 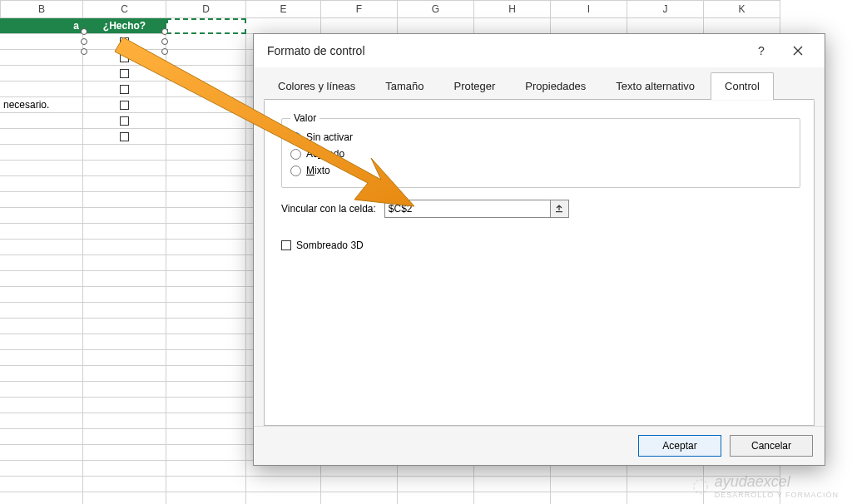 What do you see at coordinates (541, 245) in the screenshot?
I see `shade-3d-checkbox: Sombreado 3D` at bounding box center [541, 245].